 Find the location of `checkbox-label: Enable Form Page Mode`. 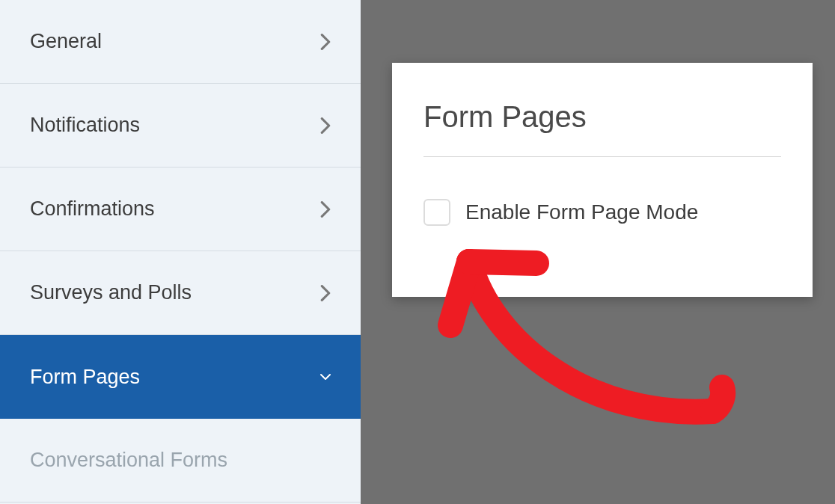

checkbox-label: Enable Form Page Mode is located at coordinates (582, 212).